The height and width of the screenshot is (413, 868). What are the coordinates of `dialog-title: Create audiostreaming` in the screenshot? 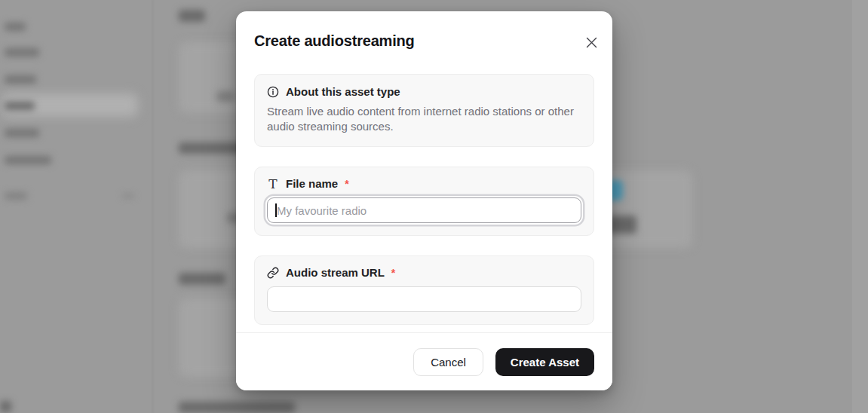 It's located at (424, 41).